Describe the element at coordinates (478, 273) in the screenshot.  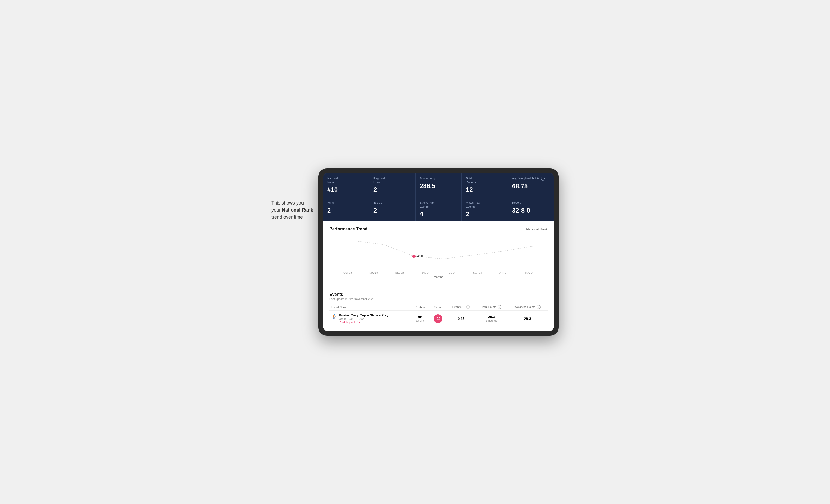
I see `x-label-mar24: MAR 24` at that location.